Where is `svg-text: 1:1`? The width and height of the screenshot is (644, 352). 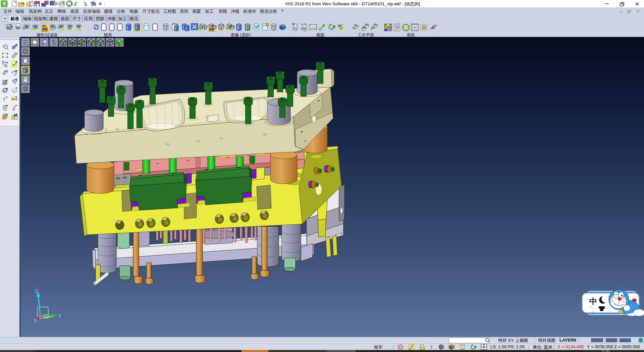
svg-text: 1:1 is located at coordinates (313, 27).